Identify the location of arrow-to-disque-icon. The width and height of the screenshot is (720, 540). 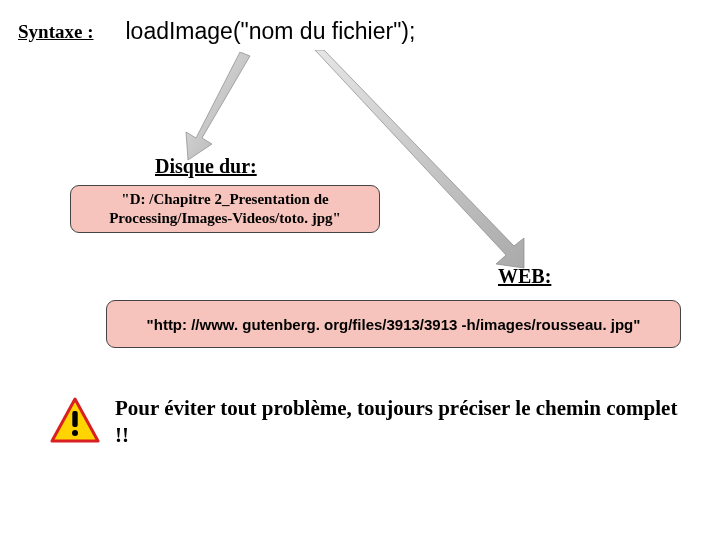
(220, 109).